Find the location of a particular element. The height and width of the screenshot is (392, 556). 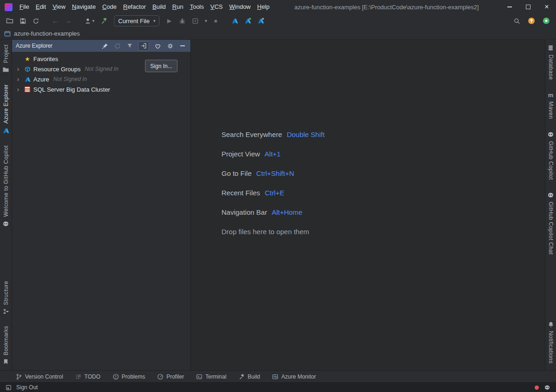

tree-row-azure: › Azure Not Signed In is located at coordinates (101, 79).